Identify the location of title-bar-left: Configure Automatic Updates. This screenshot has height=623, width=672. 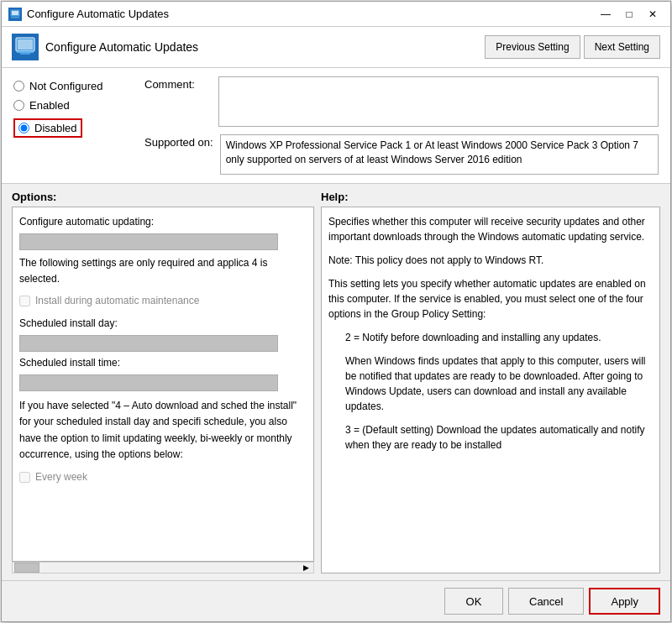
(89, 14).